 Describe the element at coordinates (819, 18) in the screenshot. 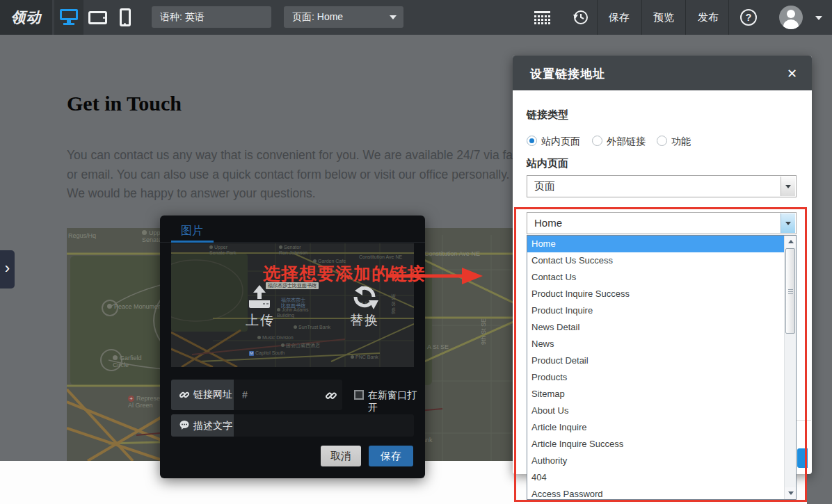

I see `account-menu-caret-icon` at that location.